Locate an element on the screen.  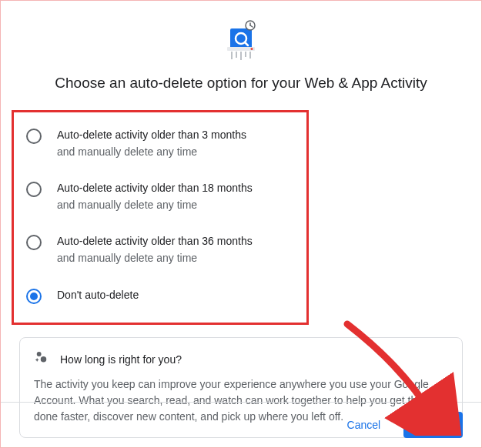
radio-option-18-months: Auto-delete activity older than 18 month… is located at coordinates (160, 197).